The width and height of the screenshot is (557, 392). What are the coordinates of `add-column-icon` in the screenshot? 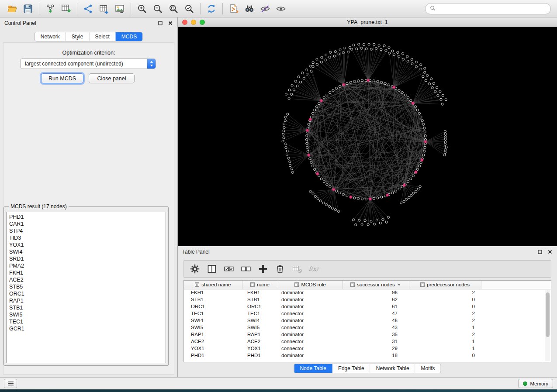 It's located at (263, 269).